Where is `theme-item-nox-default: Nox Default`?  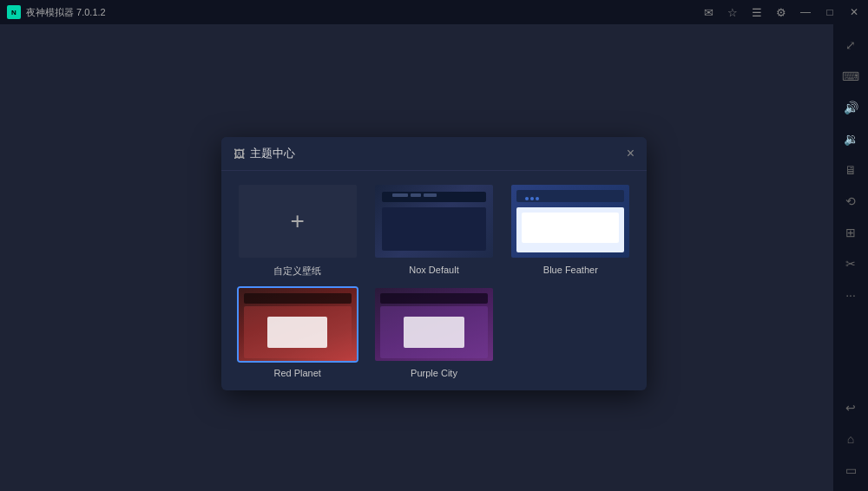 theme-item-nox-default: Nox Default is located at coordinates (434, 231).